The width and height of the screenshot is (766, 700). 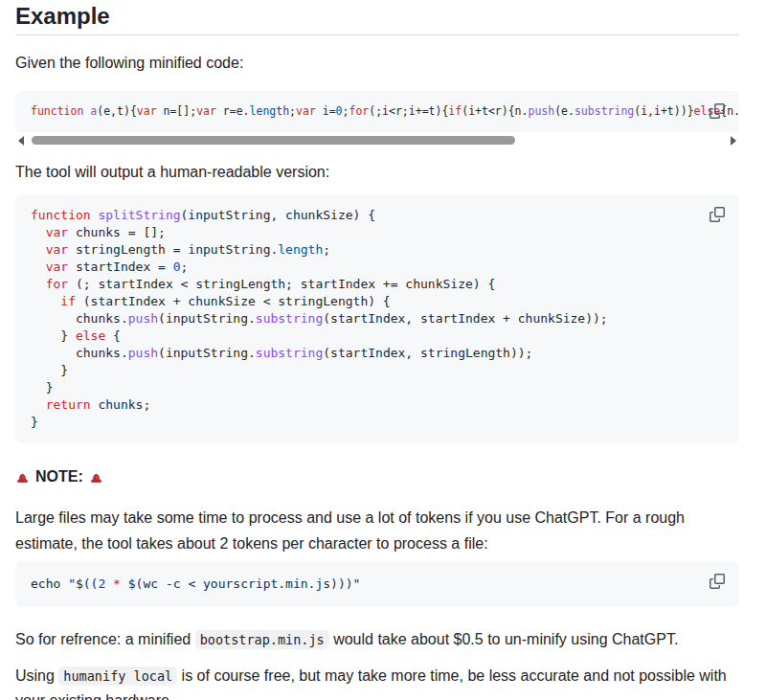 I want to click on code-box: echo "$((2 * $(wc -c < yourscript.min.js…, so click(x=377, y=584).